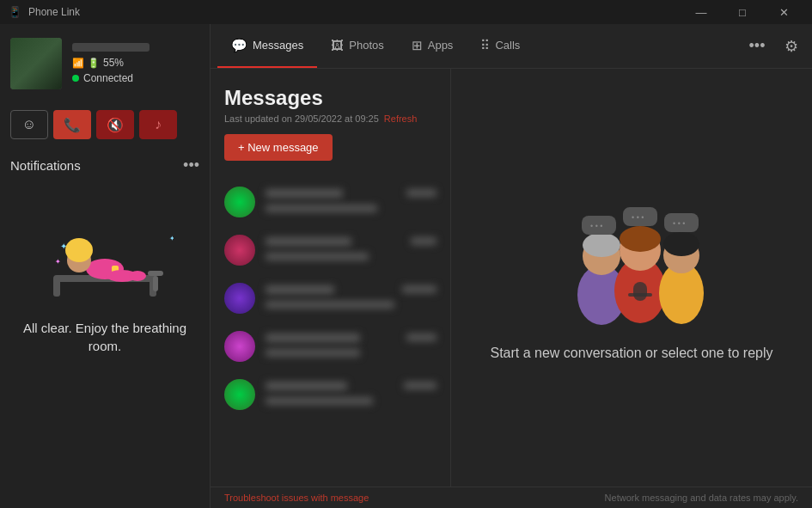 This screenshot has height=508, width=812. What do you see at coordinates (701, 498) in the screenshot?
I see `footer-disclaimer: Network messaging and data rates may app…` at bounding box center [701, 498].